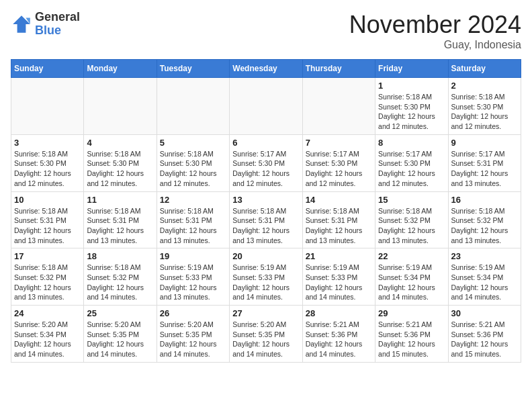  Describe the element at coordinates (120, 277) in the screenshot. I see `calendar-cell: 18Sunrise: 5:18 AMSunset: 5:32 PMDayligh…` at that location.